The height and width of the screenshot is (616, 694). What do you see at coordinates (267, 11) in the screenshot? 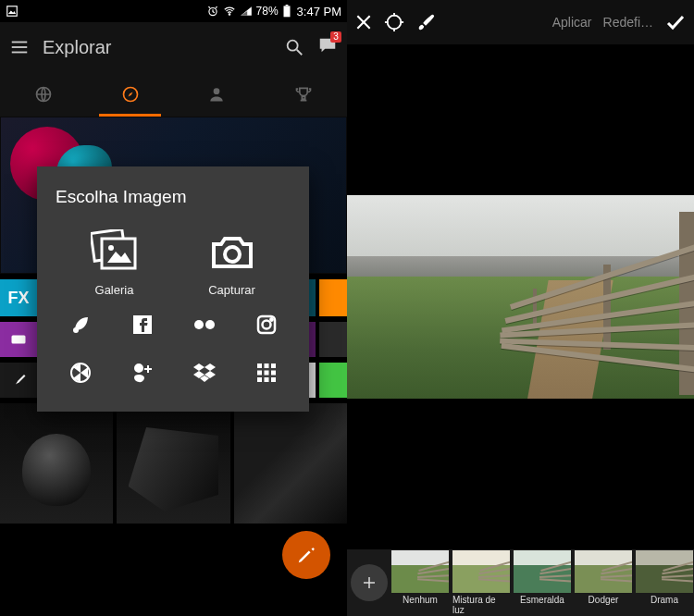
I see `battery-pct: 78%` at bounding box center [267, 11].